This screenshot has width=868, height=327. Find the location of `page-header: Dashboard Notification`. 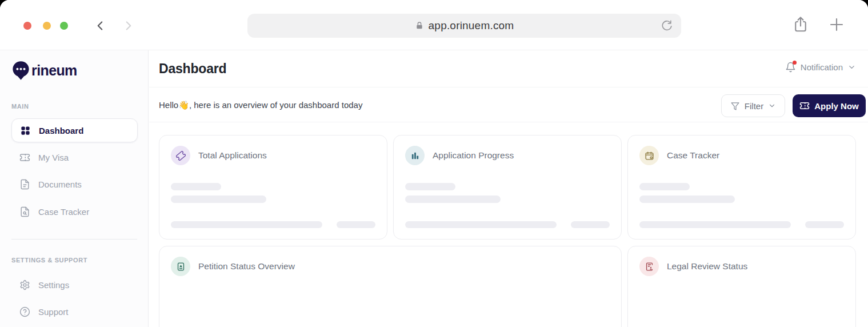

page-header: Dashboard Notification is located at coordinates (509, 69).